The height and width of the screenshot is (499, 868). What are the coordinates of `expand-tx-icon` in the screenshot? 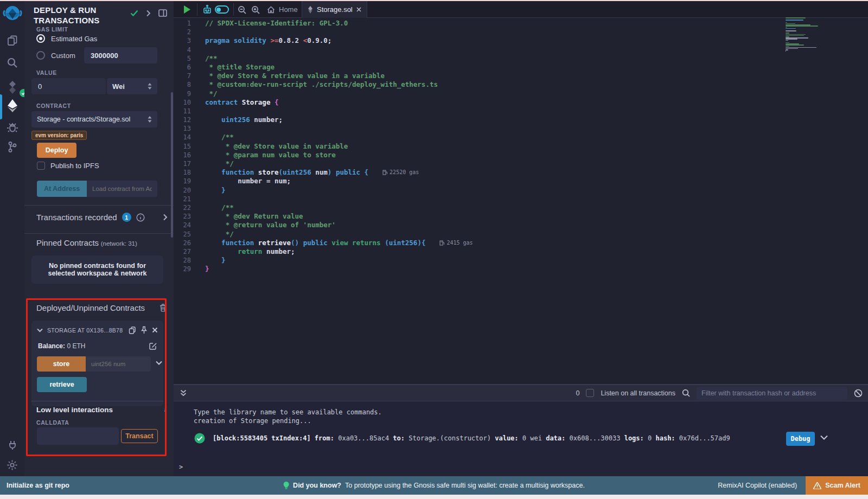 It's located at (824, 438).